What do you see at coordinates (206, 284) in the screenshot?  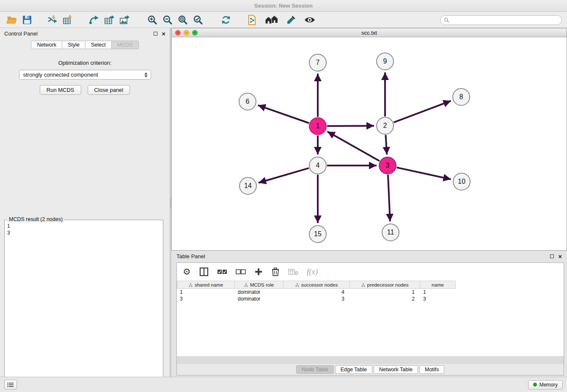 I see `column-header-shared-name: shared name` at bounding box center [206, 284].